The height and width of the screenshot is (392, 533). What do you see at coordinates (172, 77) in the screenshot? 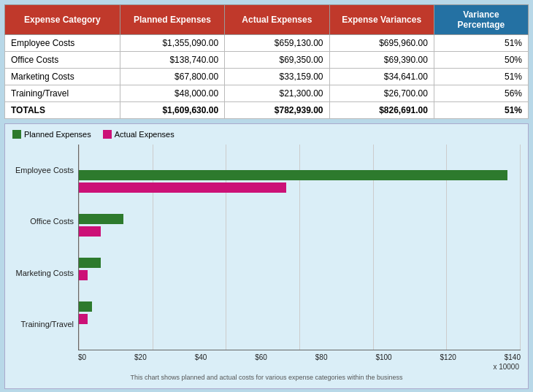
I see `table-cell-planned: $67,800.00` at bounding box center [172, 77].